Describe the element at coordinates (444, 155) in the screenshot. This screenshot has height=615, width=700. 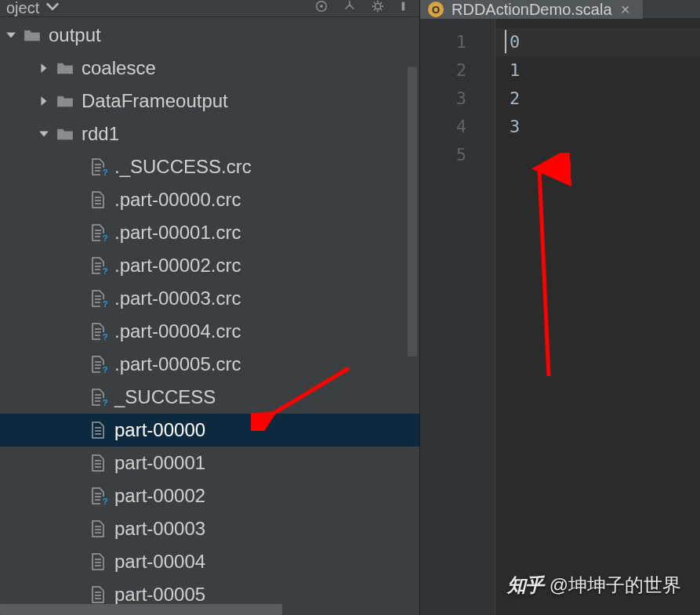
I see `line-number: 5` at that location.